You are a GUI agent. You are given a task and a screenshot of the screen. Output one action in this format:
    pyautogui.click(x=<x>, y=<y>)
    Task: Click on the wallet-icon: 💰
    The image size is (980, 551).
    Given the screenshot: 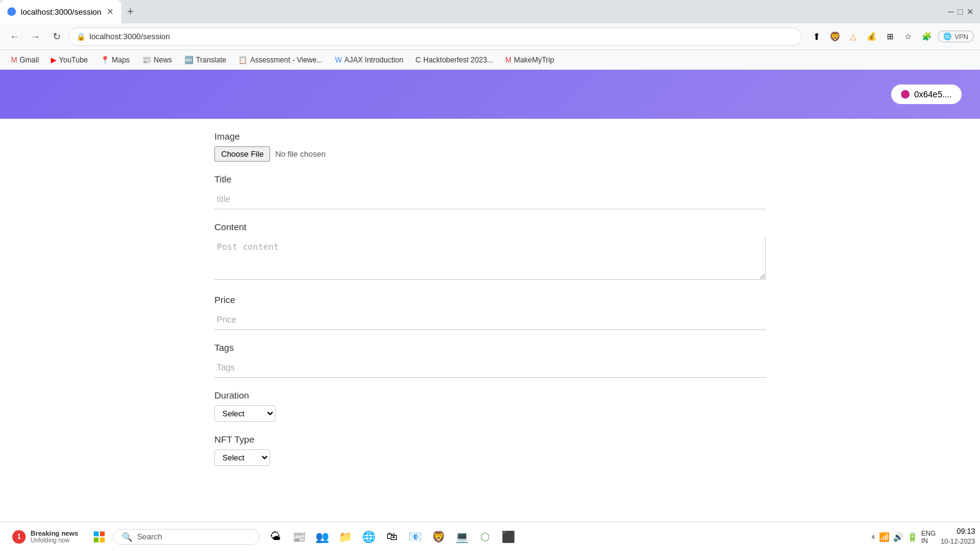 What is the action you would take?
    pyautogui.click(x=872, y=37)
    